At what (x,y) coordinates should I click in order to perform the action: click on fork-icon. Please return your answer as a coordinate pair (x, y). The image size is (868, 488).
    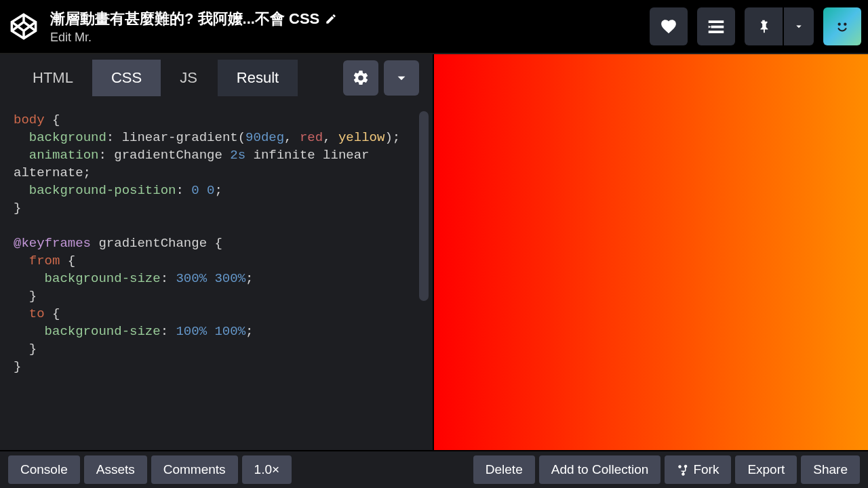
    Looking at the image, I should click on (683, 470).